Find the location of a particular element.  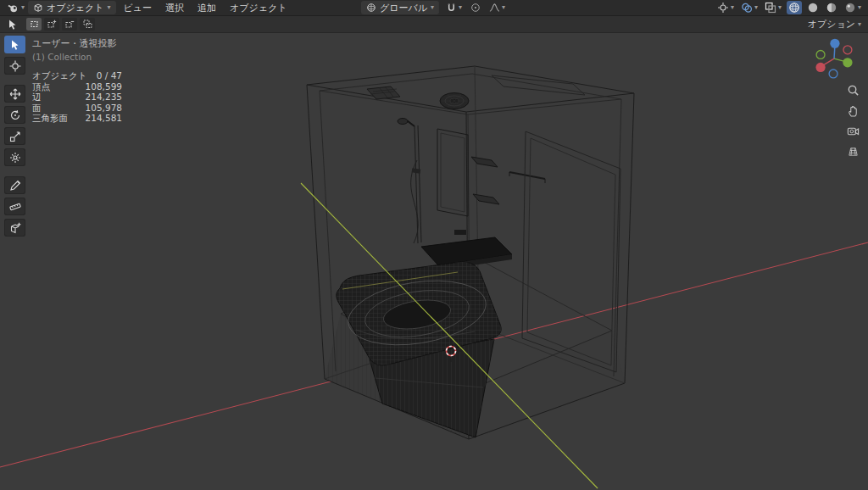

select-mode-intersect-button is located at coordinates (87, 24).